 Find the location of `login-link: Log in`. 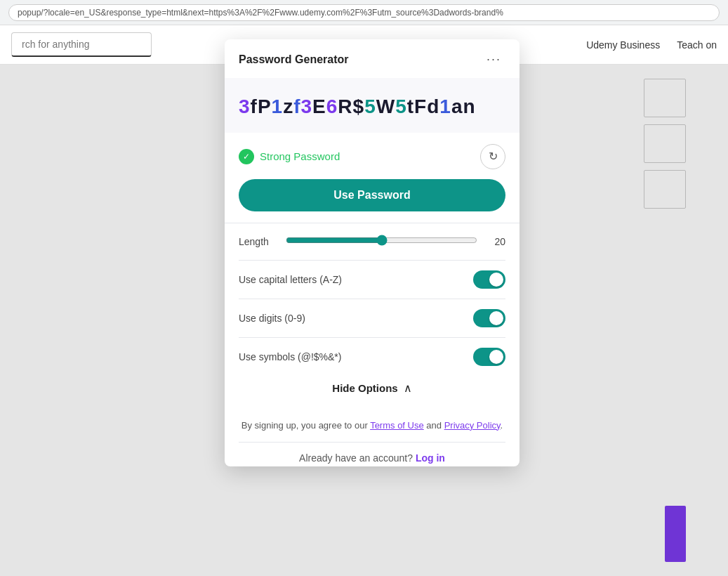

login-link: Log in is located at coordinates (430, 458).